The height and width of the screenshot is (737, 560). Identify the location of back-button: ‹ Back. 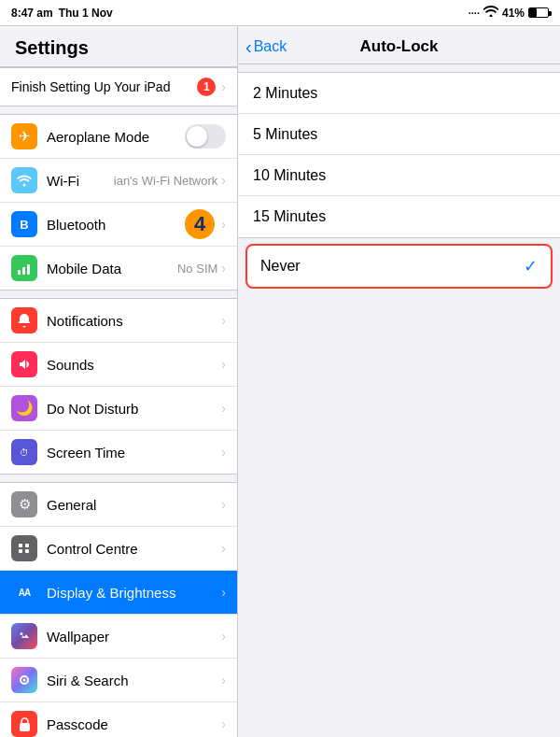
(266, 47).